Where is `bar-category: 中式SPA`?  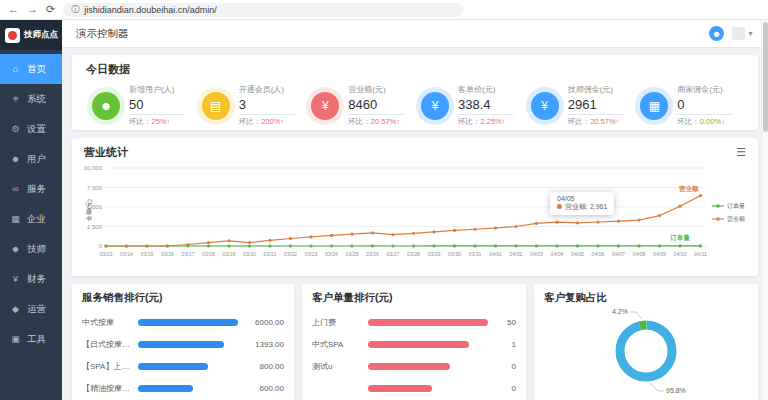
bar-category: 中式SPA is located at coordinates (337, 344).